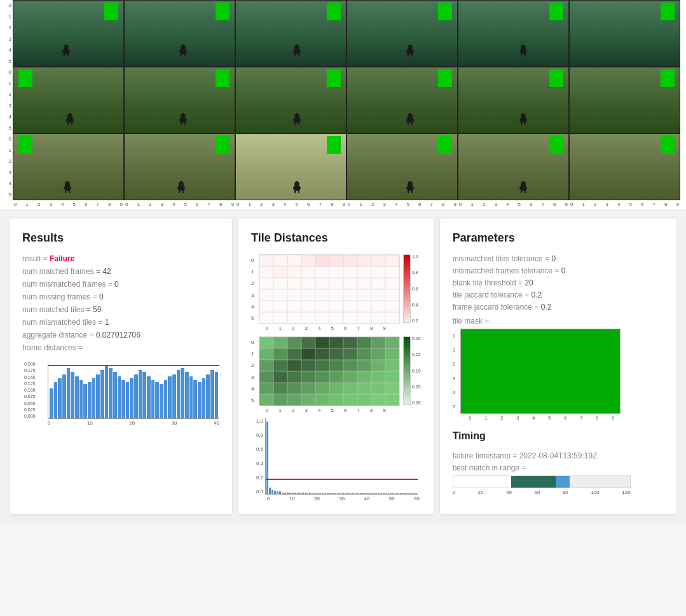  Describe the element at coordinates (359, 328) in the screenshot. I see `hm1-x7: 7` at that location.